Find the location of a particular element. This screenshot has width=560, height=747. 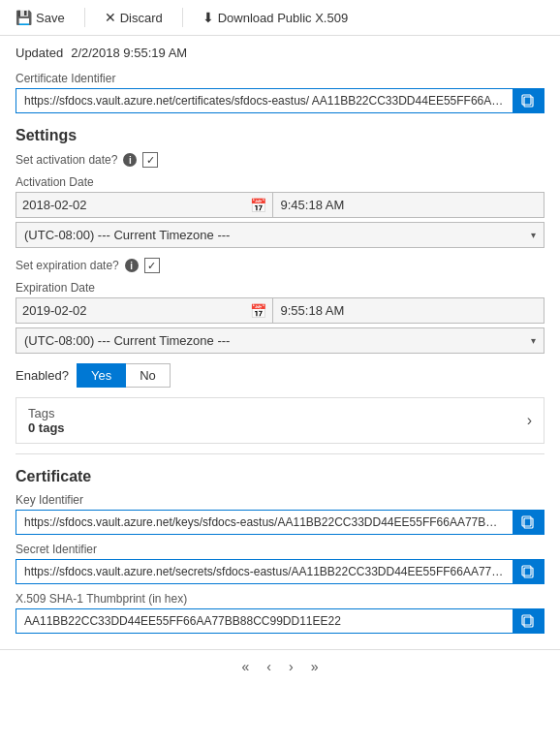

updated-label: Updated is located at coordinates (39, 52).